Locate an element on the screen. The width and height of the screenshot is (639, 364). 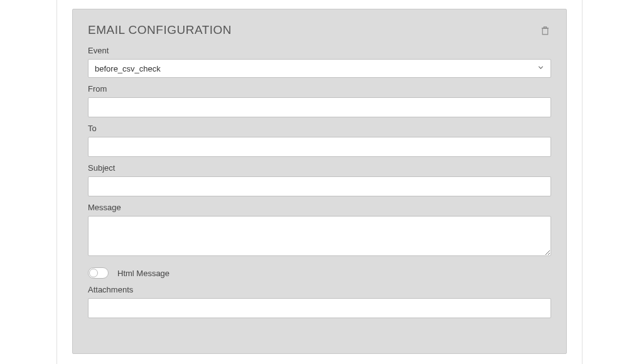
event-label: Event is located at coordinates (320, 50).